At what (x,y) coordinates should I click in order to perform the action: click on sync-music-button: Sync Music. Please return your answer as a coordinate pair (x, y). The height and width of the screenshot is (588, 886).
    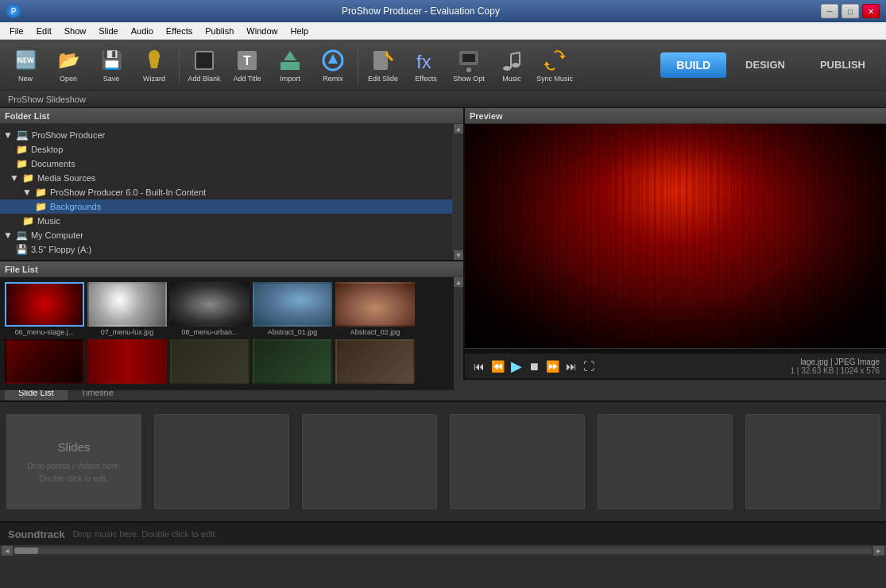
    Looking at the image, I should click on (555, 65).